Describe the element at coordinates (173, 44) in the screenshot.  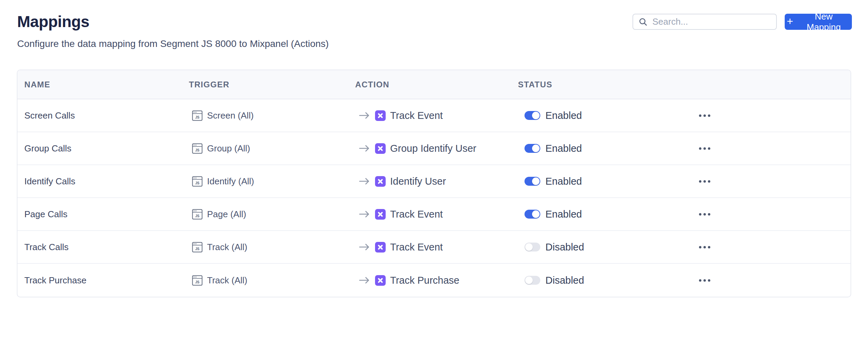
I see `page-subtitle: Configure the data mapping from Segment …` at that location.